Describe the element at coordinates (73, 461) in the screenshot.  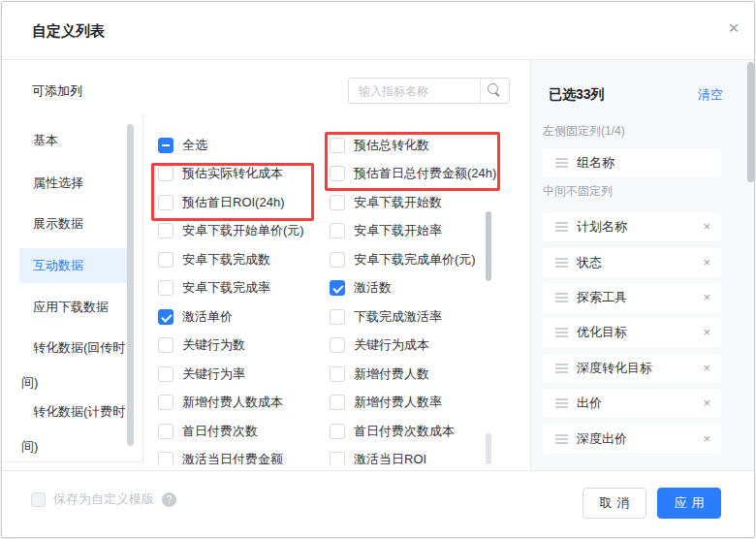
I see `sidebar-bottom-divider` at that location.